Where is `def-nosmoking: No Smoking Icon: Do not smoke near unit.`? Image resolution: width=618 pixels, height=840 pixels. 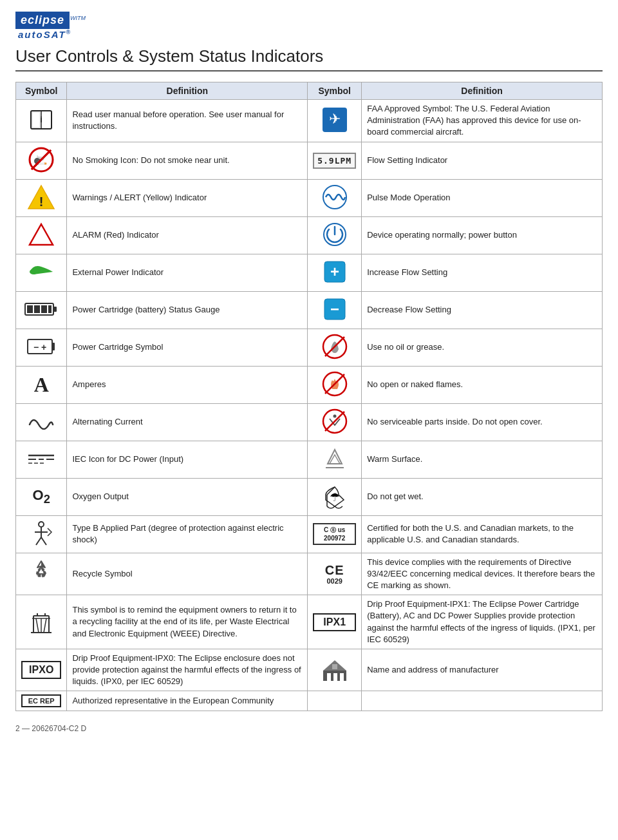
def-nosmoking: No Smoking Icon: Do not smoke near unit. is located at coordinates (187, 160).